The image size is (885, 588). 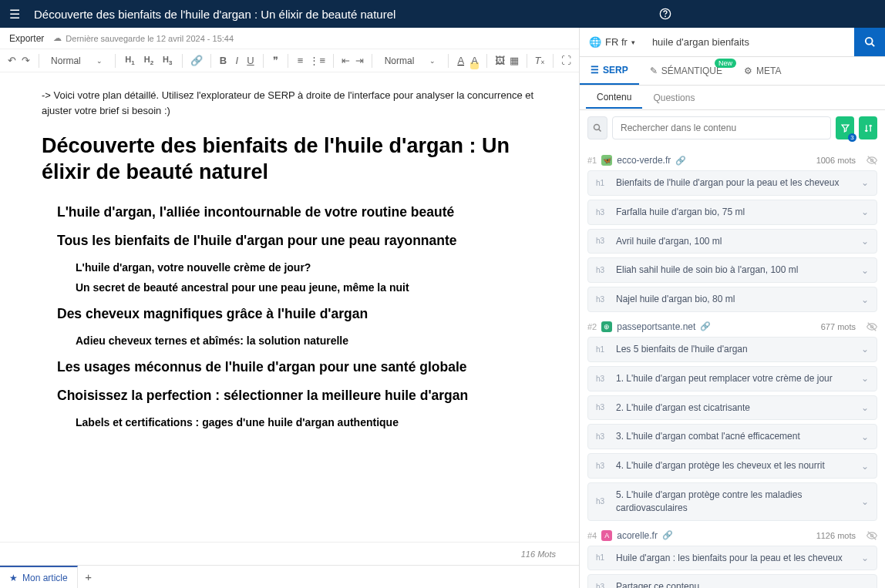 What do you see at coordinates (607, 327) in the screenshot?
I see `favicon: ⊕` at bounding box center [607, 327].